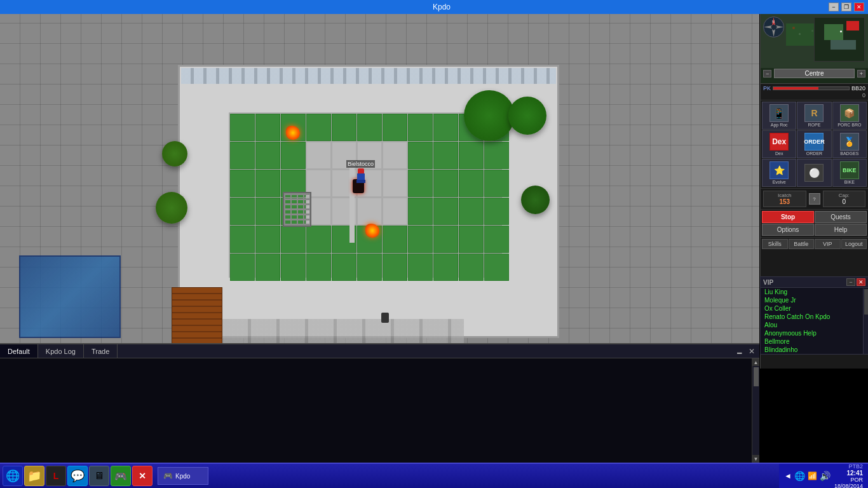  Describe the element at coordinates (812, 476) in the screenshot. I see `signal-icon: 📶` at that location.